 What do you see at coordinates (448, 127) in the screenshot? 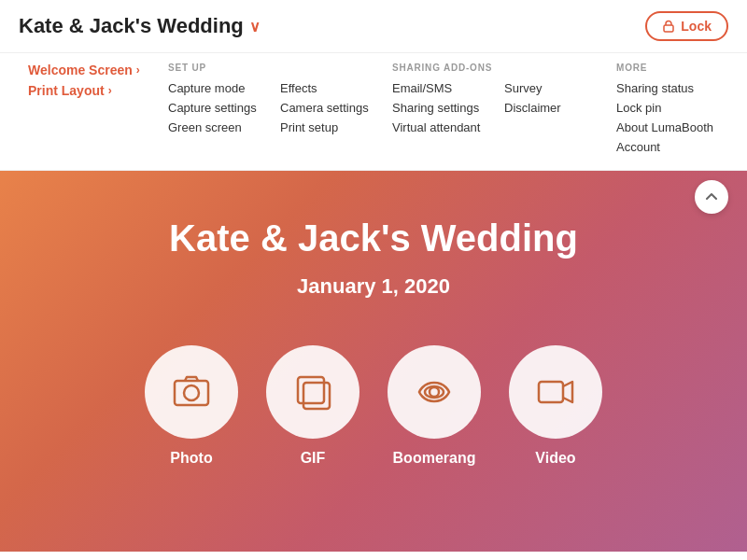
I see `nav-virtual-attendant: Virtual attendant` at bounding box center [448, 127].